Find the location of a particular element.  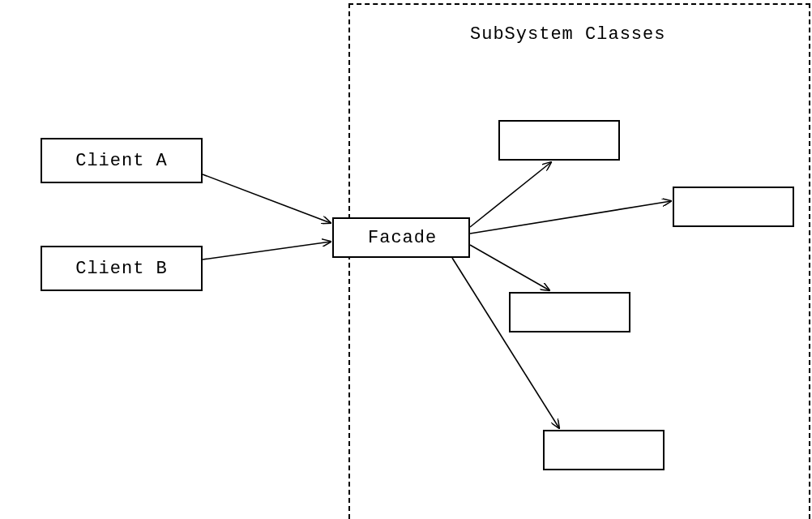

client-b-label: Client B is located at coordinates (122, 269).